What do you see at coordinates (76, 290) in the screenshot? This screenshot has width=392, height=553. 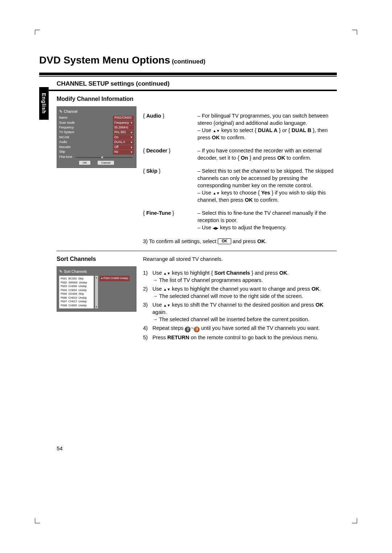 I see `list-item: P004CH004Unskip` at bounding box center [76, 290].